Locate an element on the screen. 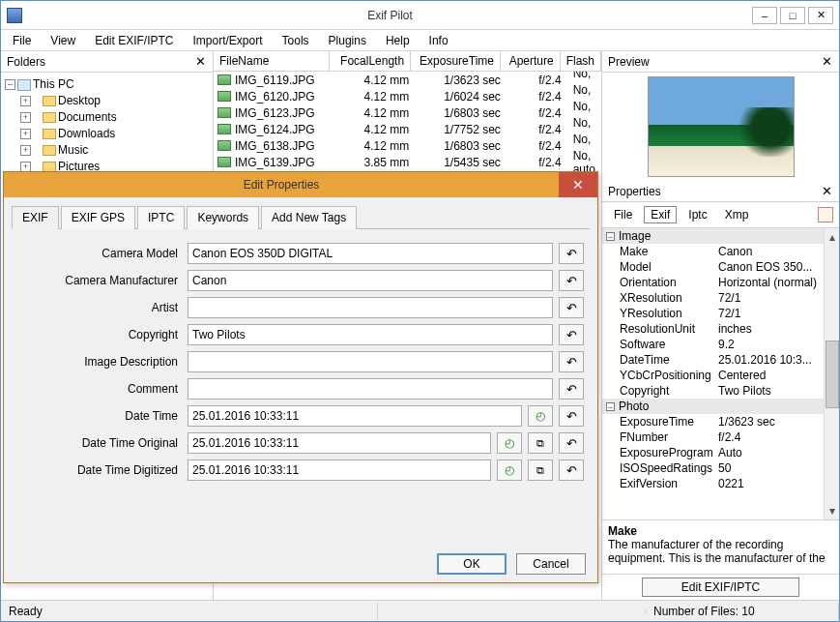 This screenshot has height=622, width=840. menu-plugins: Plugins is located at coordinates (348, 41).